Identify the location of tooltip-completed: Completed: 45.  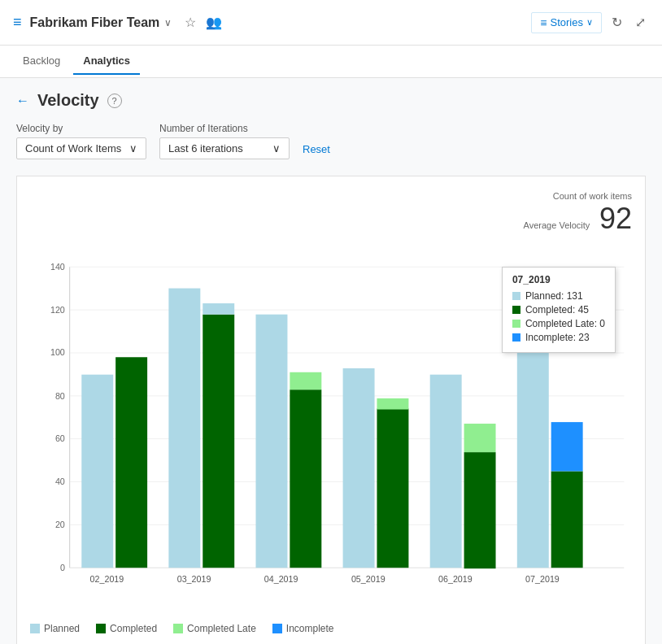
(559, 310).